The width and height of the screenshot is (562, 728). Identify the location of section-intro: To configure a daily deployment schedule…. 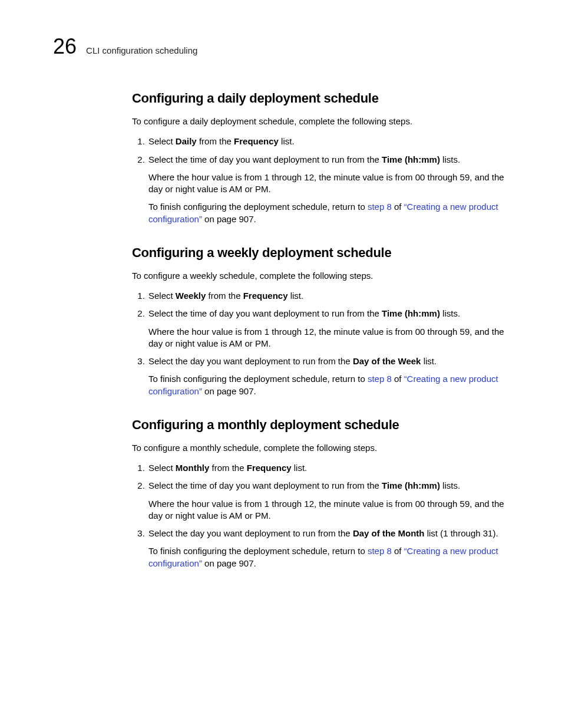
(320, 121).